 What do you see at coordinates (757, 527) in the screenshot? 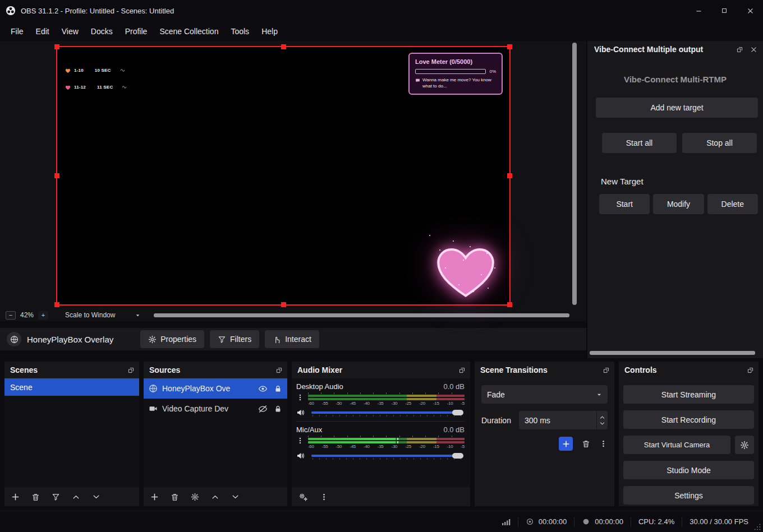
I see `resize-grip` at bounding box center [757, 527].